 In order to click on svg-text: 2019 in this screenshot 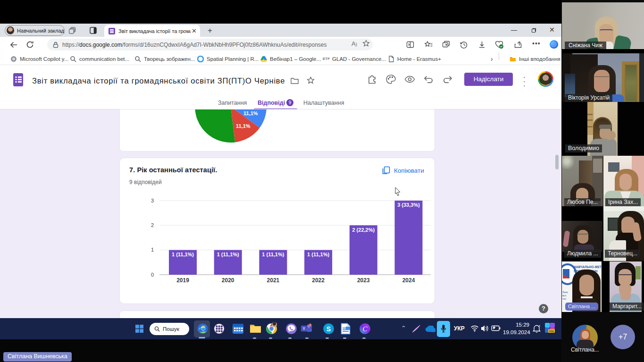, I will do `click(183, 280)`.